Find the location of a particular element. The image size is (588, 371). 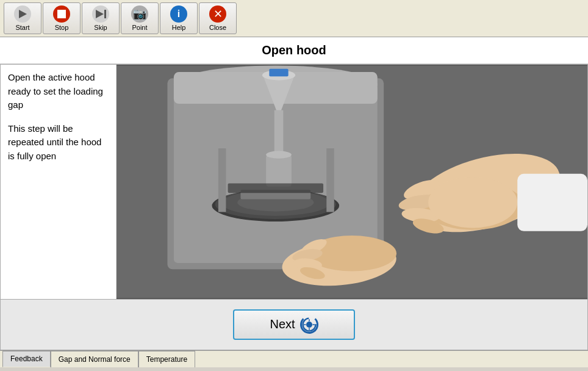

spinner-icon is located at coordinates (309, 325).